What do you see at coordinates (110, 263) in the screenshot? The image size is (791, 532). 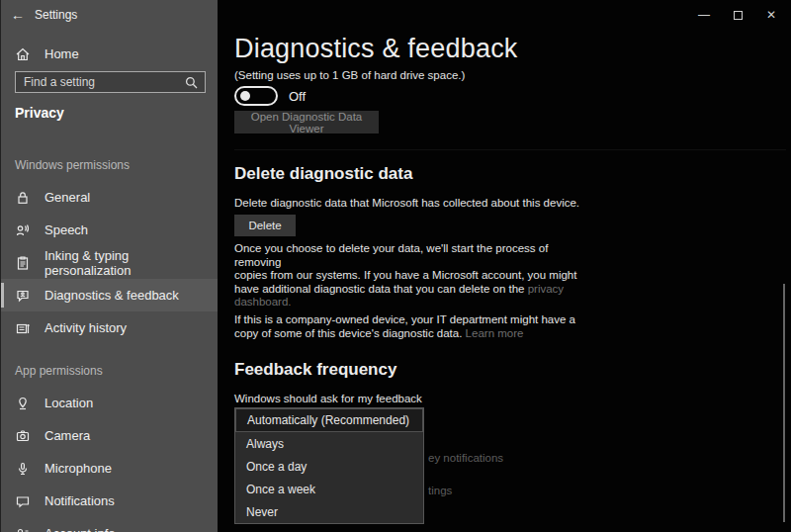 I see `sidebar-item-inking-typing: Inking & typing personalization` at bounding box center [110, 263].